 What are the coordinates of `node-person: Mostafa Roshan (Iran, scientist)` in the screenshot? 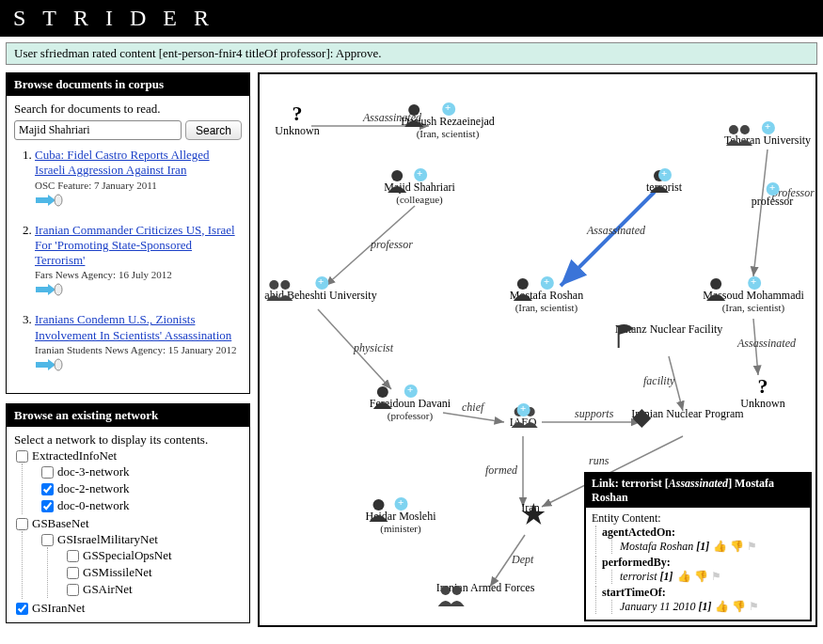 It's located at (546, 295).